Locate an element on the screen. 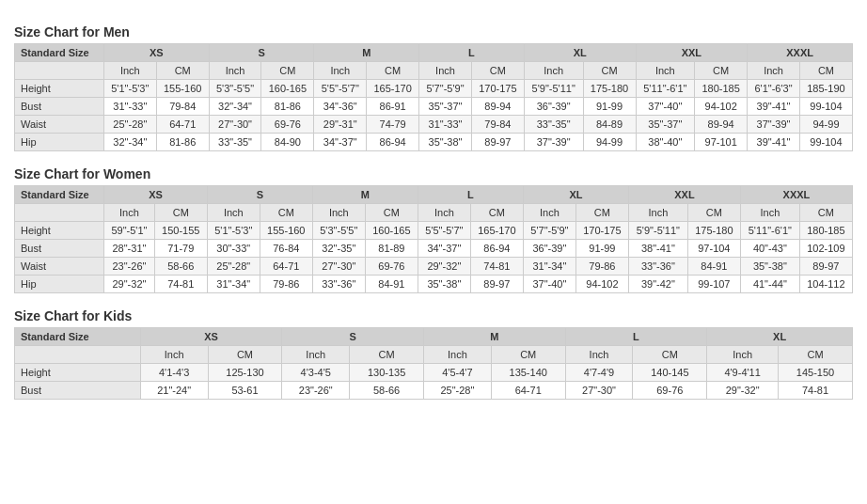  women-s-cm: CM is located at coordinates (286, 213).